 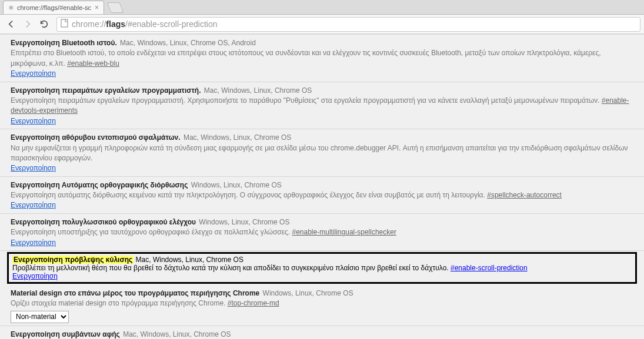 I want to click on experiment-hash-link: #enable-scroll-prediction, so click(x=489, y=268).